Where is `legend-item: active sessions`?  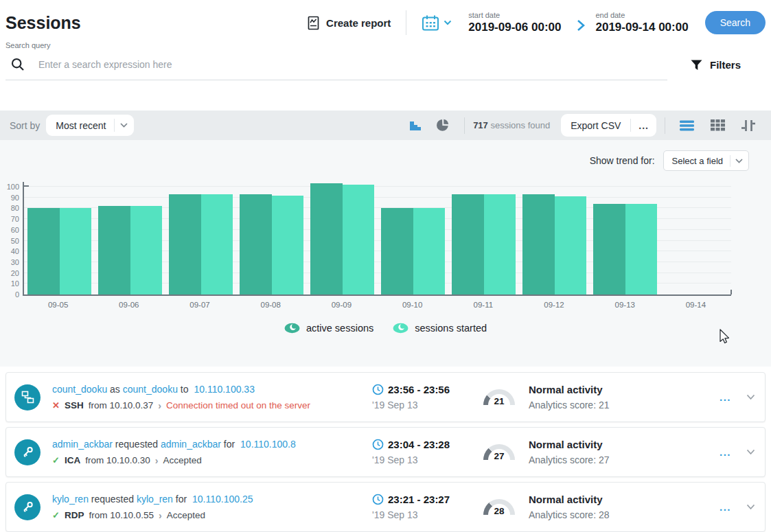 legend-item: active sessions is located at coordinates (329, 328).